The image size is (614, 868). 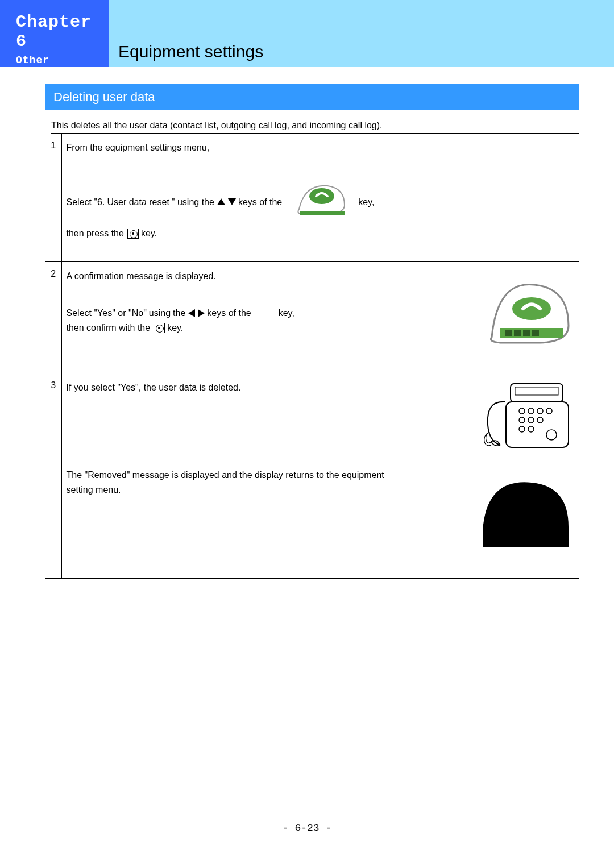 I want to click on step-line: then confirm with the key., so click(x=269, y=328).